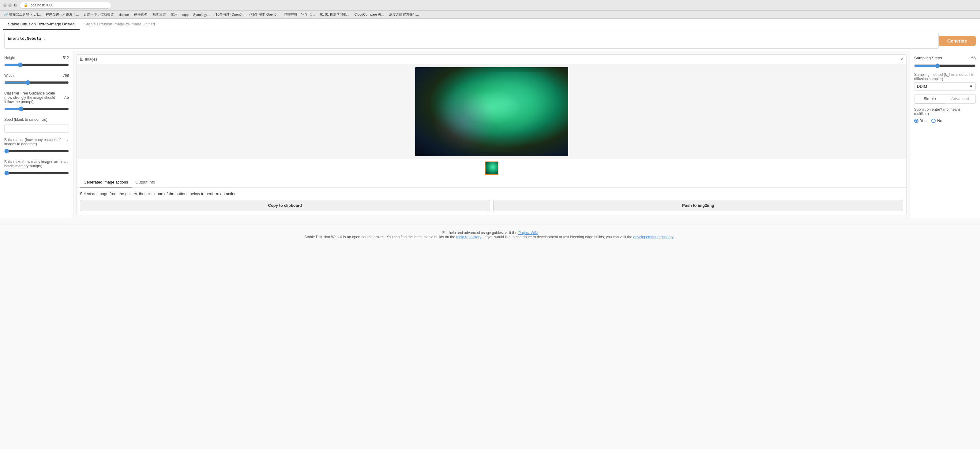 The height and width of the screenshot is (449, 980). I want to click on forward-button: ›, so click(10, 5).